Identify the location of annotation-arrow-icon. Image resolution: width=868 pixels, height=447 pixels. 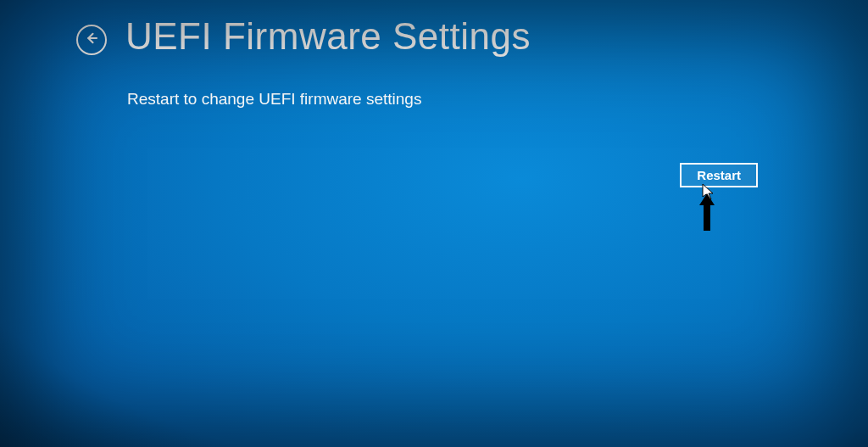
(707, 214).